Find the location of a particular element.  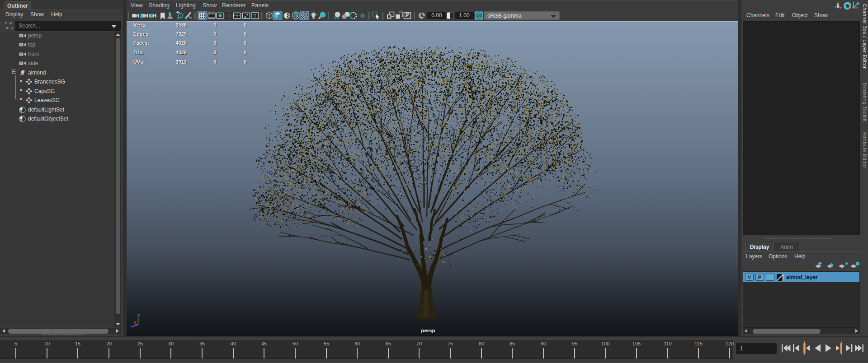

svg-text: y is located at coordinates (139, 315).